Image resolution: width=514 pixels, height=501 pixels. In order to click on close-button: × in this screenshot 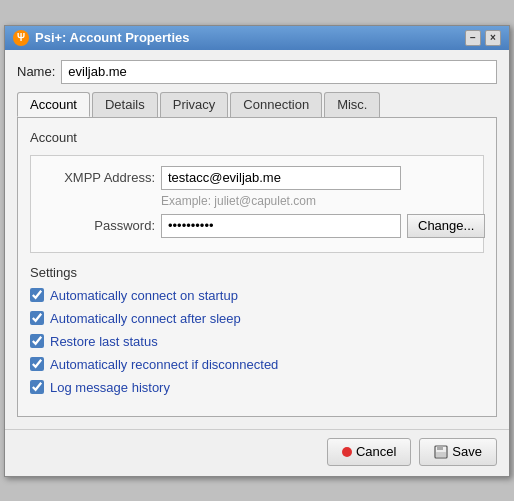, I will do `click(493, 38)`.